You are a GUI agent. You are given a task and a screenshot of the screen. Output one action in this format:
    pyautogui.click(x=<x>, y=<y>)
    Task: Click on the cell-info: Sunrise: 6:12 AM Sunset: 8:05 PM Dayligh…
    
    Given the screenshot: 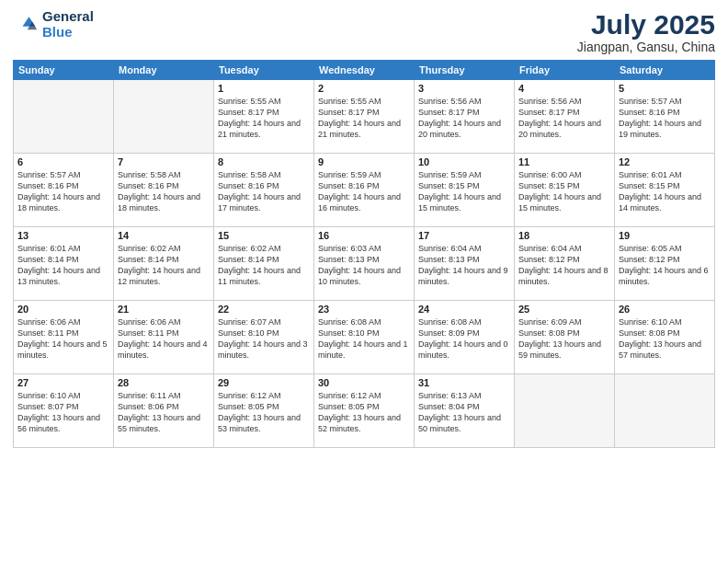 What is the action you would take?
    pyautogui.click(x=264, y=412)
    